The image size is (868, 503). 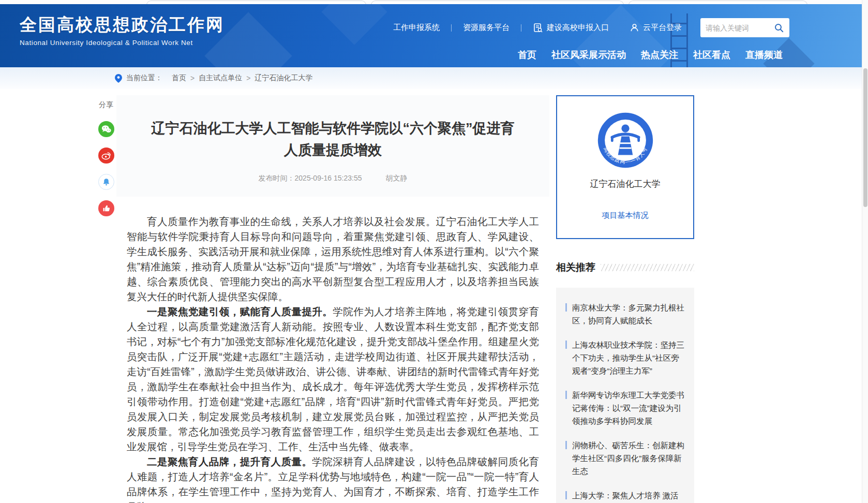 What do you see at coordinates (333, 379) in the screenshot?
I see `article-paragraph: 一是聚焦党建引领，赋能育人质量提升。学院作为人才培养主阵地，将党建引领贯穿育人全…` at bounding box center [333, 379].